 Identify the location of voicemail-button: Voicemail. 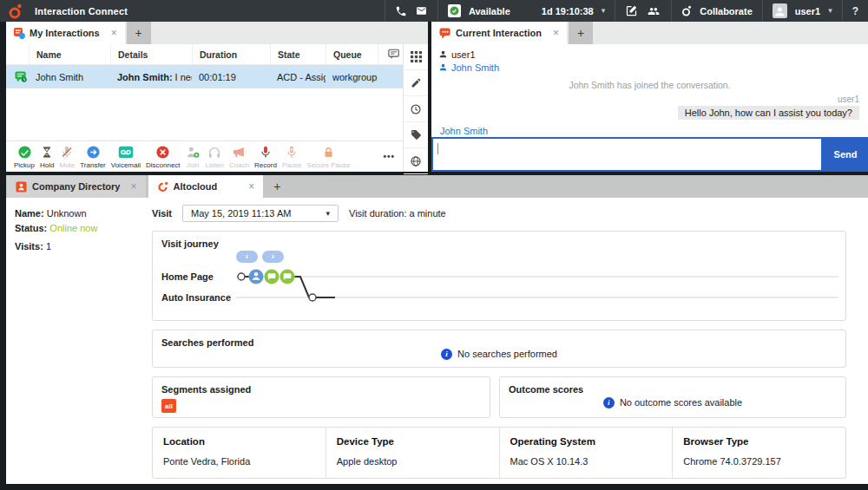
(126, 157).